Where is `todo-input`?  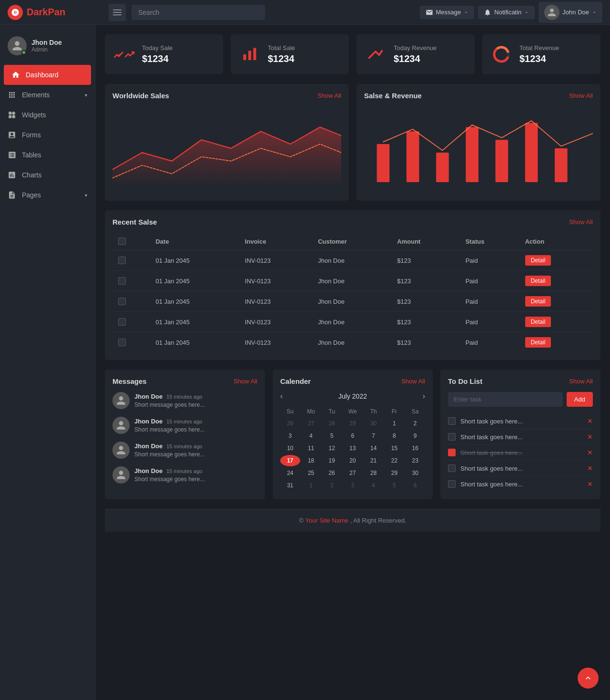
todo-input is located at coordinates (505, 400).